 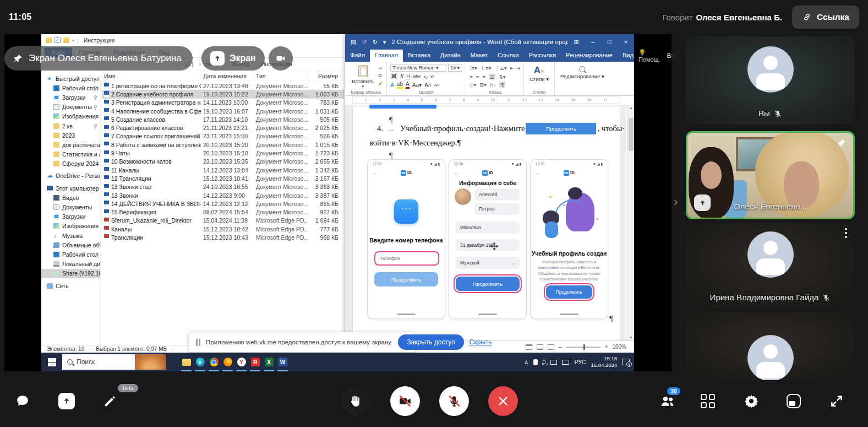 What do you see at coordinates (771, 346) in the screenshot?
I see `participant-tile-fourth` at bounding box center [771, 346].